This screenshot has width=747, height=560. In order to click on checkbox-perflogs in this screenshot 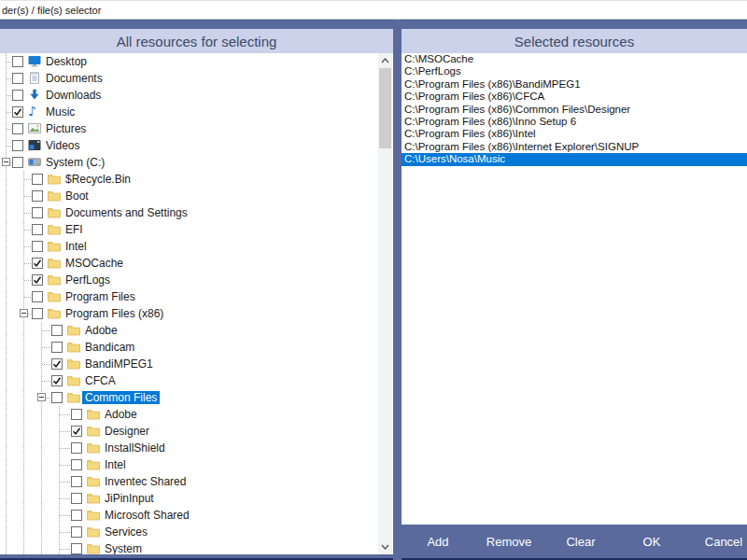, I will do `click(37, 280)`.